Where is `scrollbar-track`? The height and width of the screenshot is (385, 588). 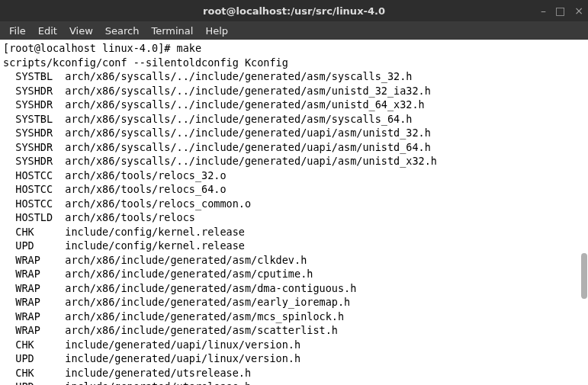
scrollbar-track is located at coordinates (584, 212).